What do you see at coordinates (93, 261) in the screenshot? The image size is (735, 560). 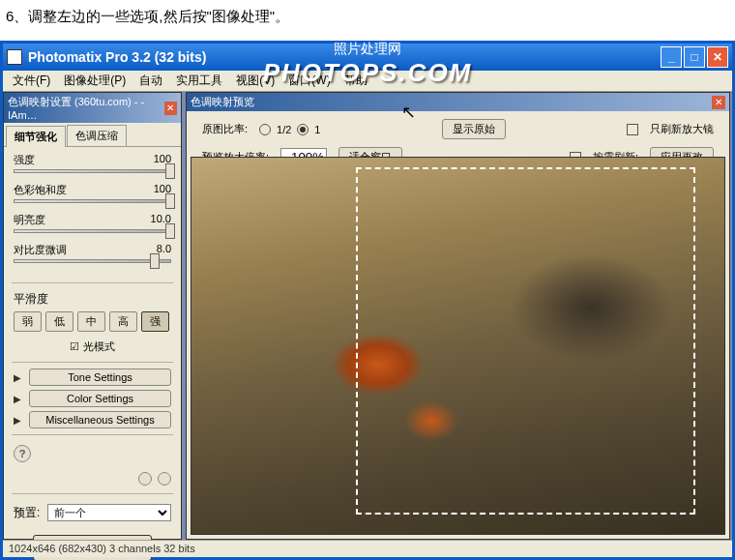 I see `contrast-slider` at bounding box center [93, 261].